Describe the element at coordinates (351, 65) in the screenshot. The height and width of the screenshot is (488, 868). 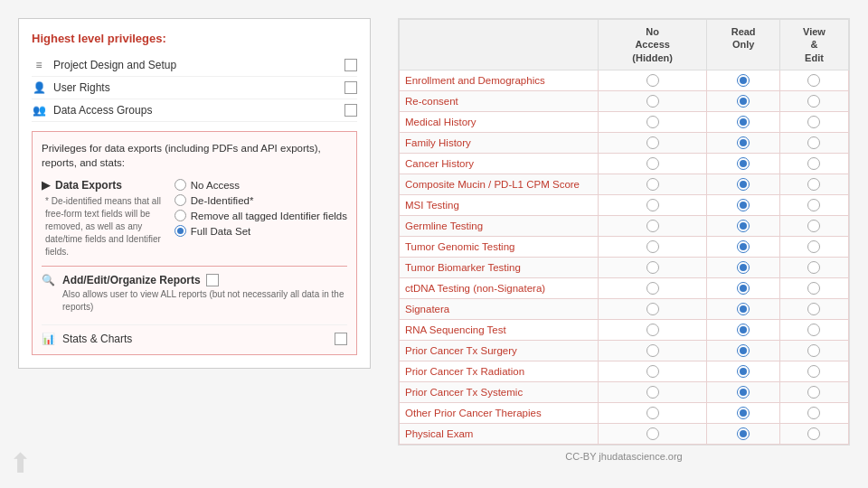
I see `privilege-checkbox-project` at that location.